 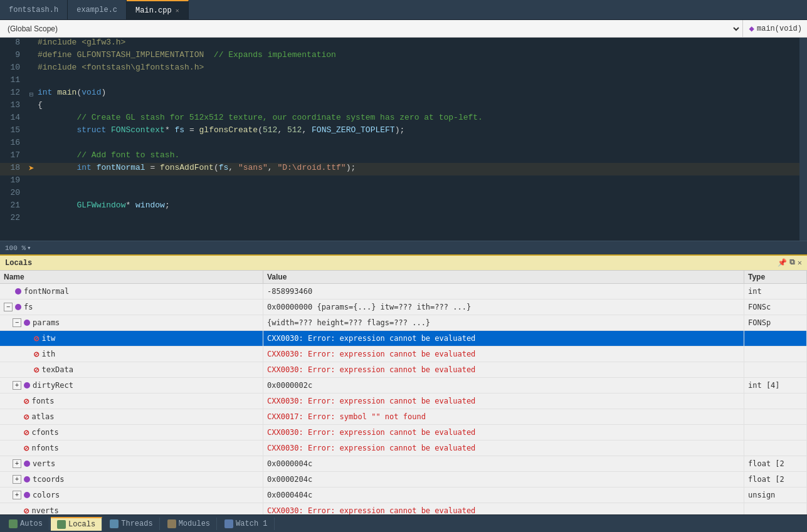 I want to click on table-row: ⊘ fonts CXX0030: Error: expression canno…, so click(x=404, y=401).